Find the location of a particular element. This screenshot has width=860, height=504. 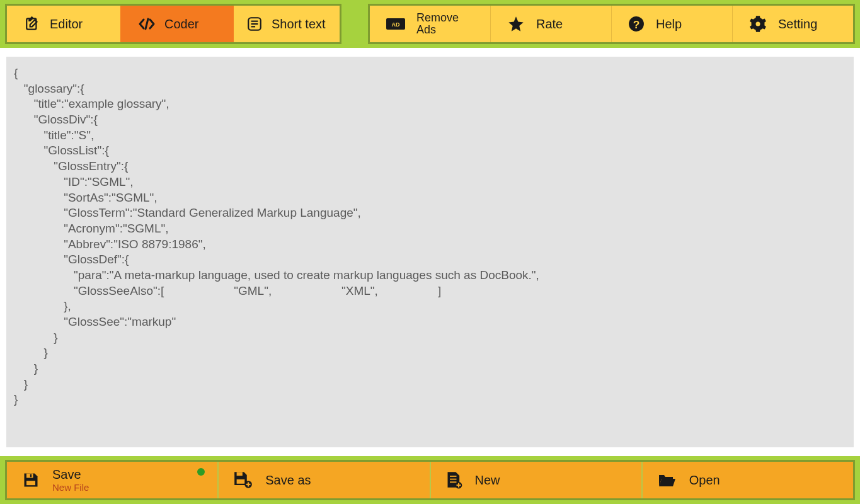

menu-group: AD RemoveAds Rate ? Help is located at coordinates (611, 24).